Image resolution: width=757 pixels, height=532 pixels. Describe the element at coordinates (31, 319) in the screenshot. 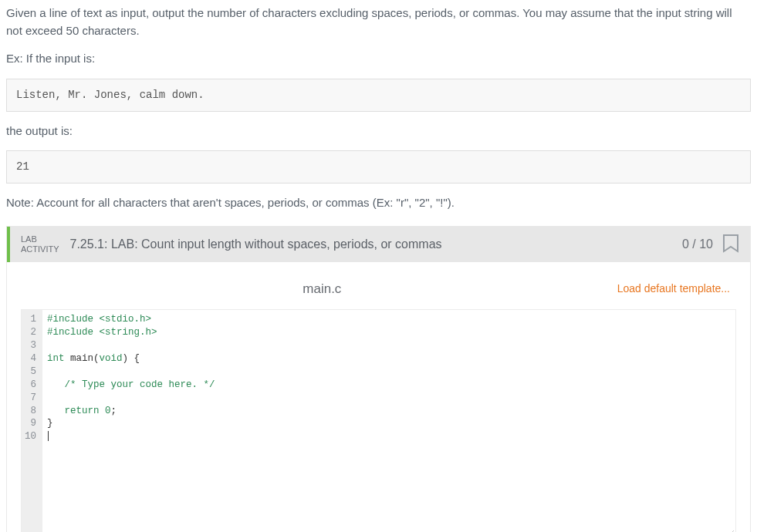

I see `line-number: 1` at that location.